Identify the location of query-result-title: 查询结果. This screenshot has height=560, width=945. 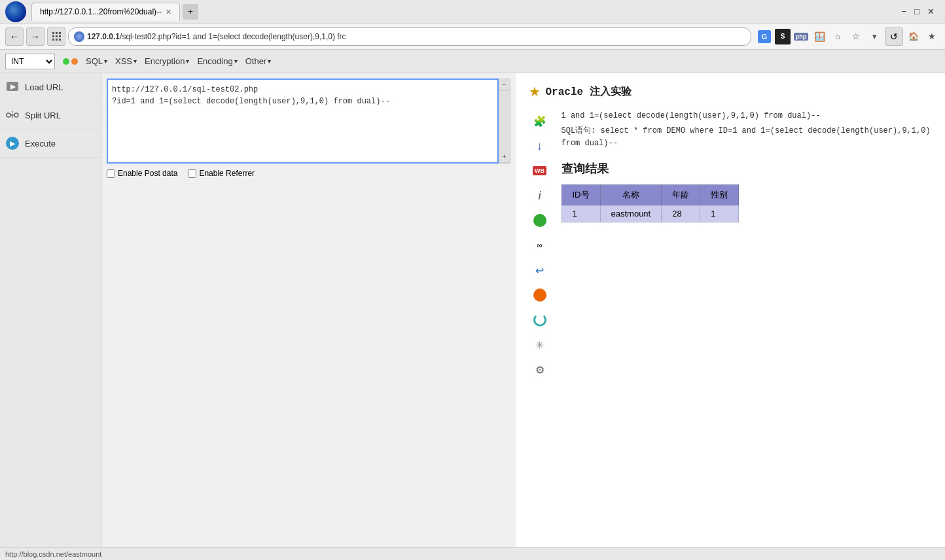
(747, 169).